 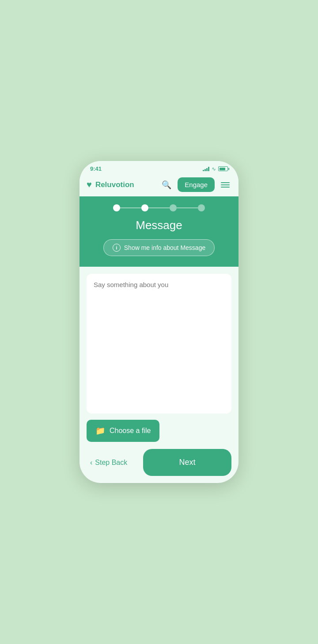 I want to click on search-icon: 🔍, so click(x=167, y=185).